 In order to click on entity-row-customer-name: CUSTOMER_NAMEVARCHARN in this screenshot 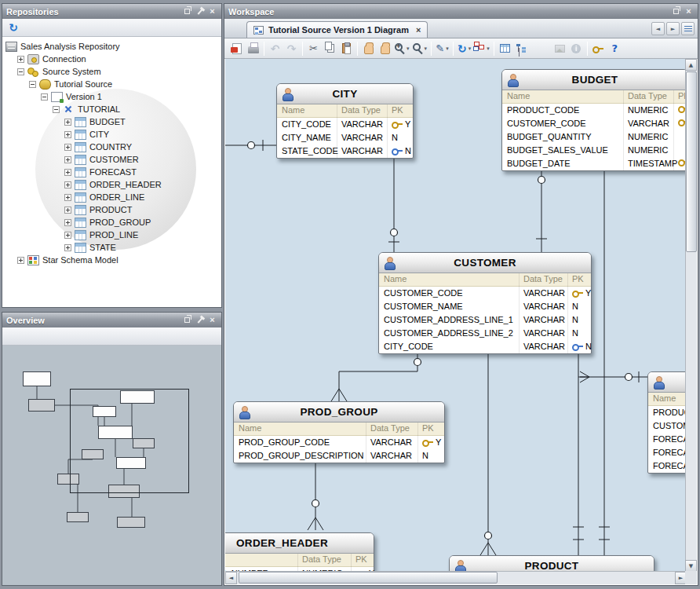, I will do `click(485, 306)`.